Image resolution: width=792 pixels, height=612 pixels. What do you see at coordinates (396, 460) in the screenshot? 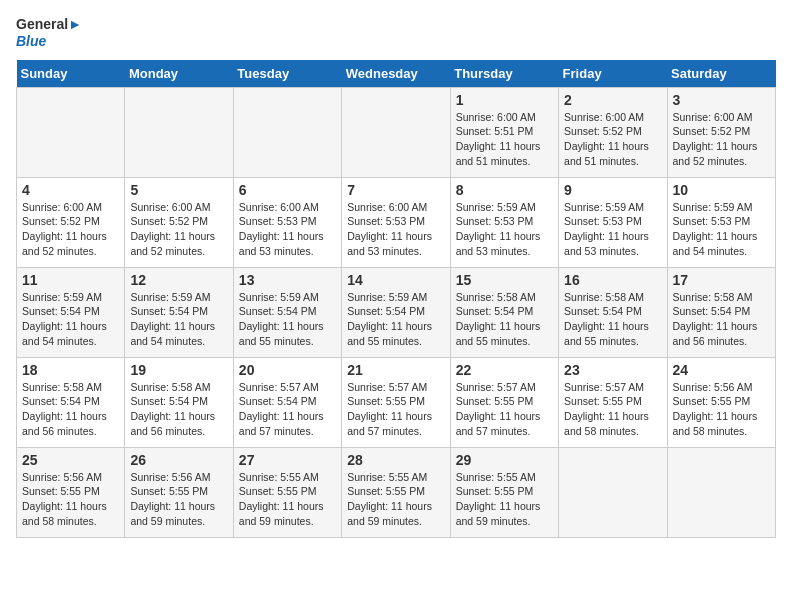
I see `day-number: 28` at bounding box center [396, 460].